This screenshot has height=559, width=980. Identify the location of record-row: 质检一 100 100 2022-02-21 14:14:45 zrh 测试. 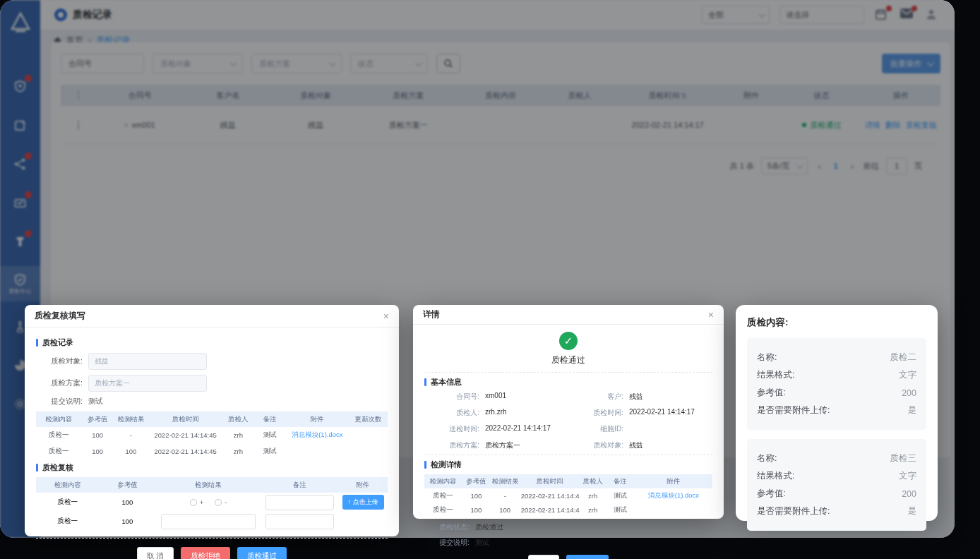
(212, 452).